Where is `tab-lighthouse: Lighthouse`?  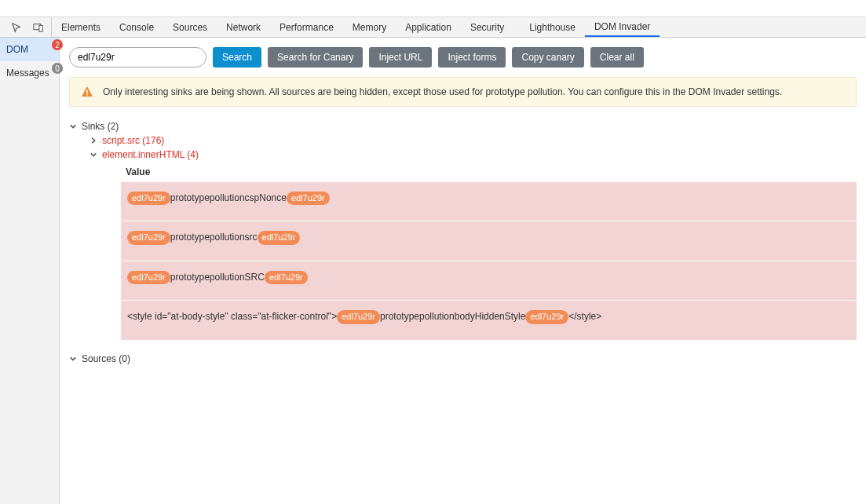
tab-lighthouse: Lighthouse is located at coordinates (553, 27).